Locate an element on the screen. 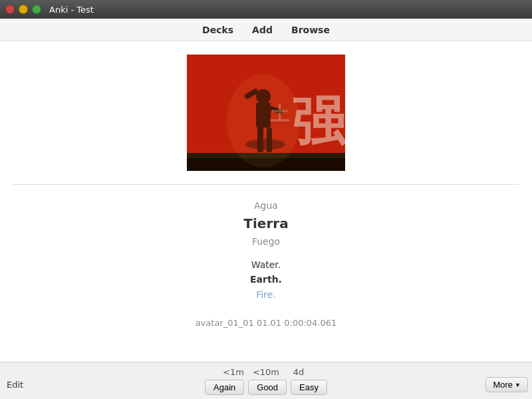  time-good: <10m is located at coordinates (266, 372).